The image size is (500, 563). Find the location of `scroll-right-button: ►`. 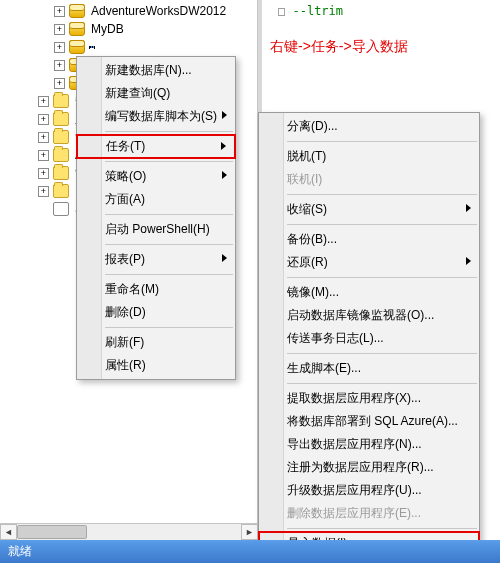

scroll-right-button: ► is located at coordinates (250, 532).